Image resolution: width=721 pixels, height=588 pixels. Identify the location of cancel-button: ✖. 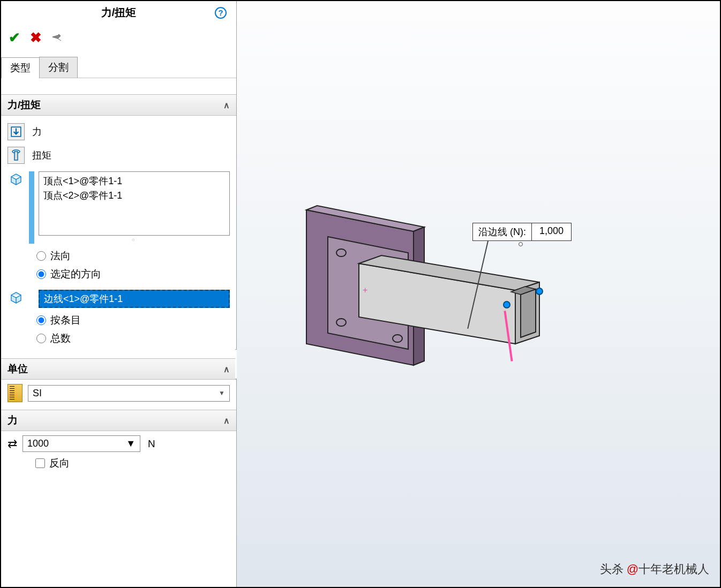
(36, 37).